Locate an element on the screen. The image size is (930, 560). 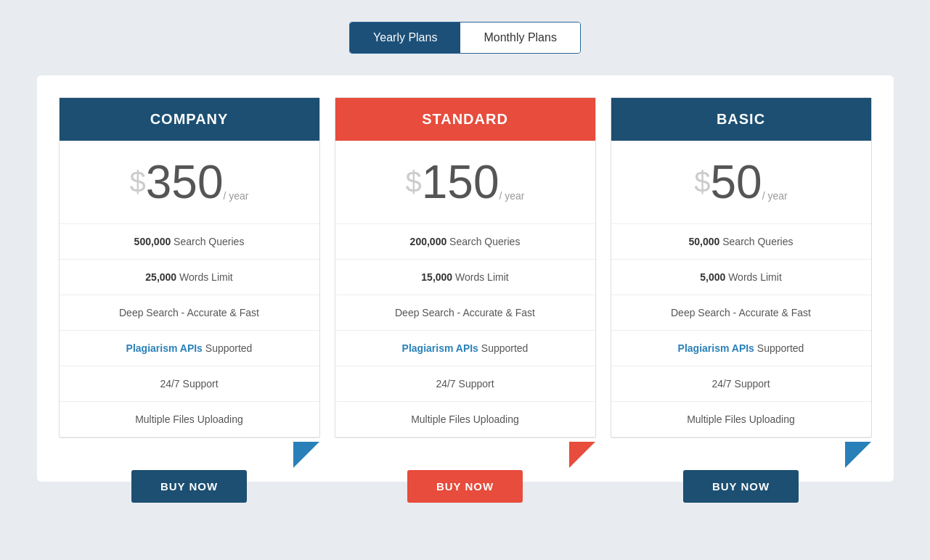
feature-row-basic-0: 50,000 Search Queries is located at coordinates (741, 242).